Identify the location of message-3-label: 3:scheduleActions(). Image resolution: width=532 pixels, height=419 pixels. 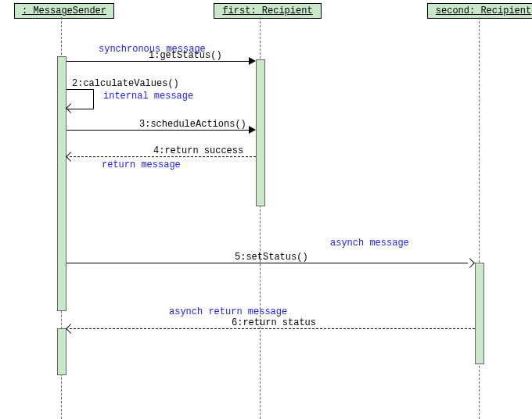
(192, 124).